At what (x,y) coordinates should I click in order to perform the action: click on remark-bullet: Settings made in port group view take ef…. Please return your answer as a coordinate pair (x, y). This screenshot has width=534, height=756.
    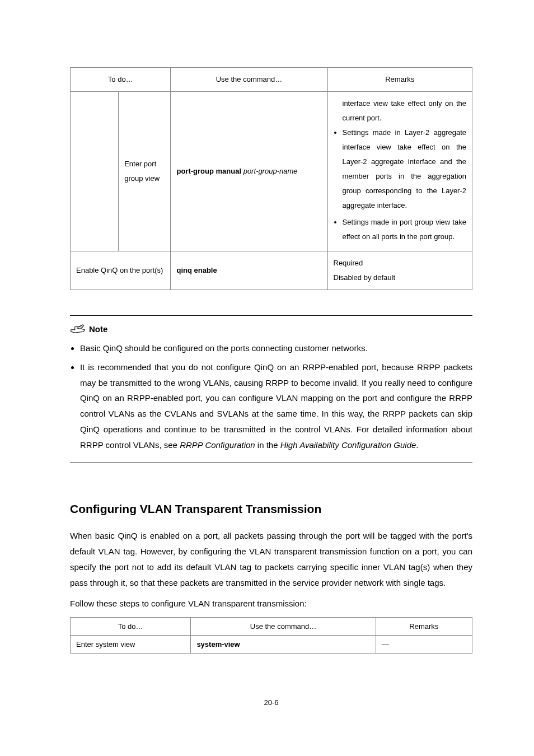
    Looking at the image, I should click on (405, 230).